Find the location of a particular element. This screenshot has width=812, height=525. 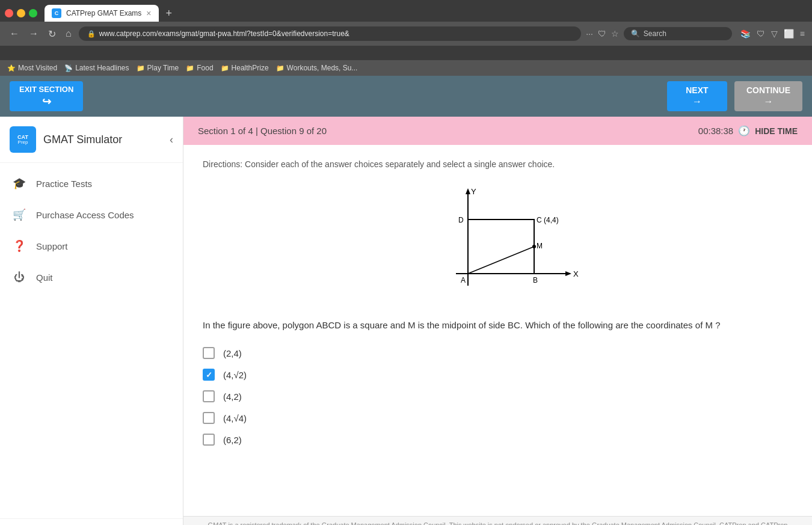

active-tab: C CATPrep GMAT Exams × is located at coordinates (102, 13).